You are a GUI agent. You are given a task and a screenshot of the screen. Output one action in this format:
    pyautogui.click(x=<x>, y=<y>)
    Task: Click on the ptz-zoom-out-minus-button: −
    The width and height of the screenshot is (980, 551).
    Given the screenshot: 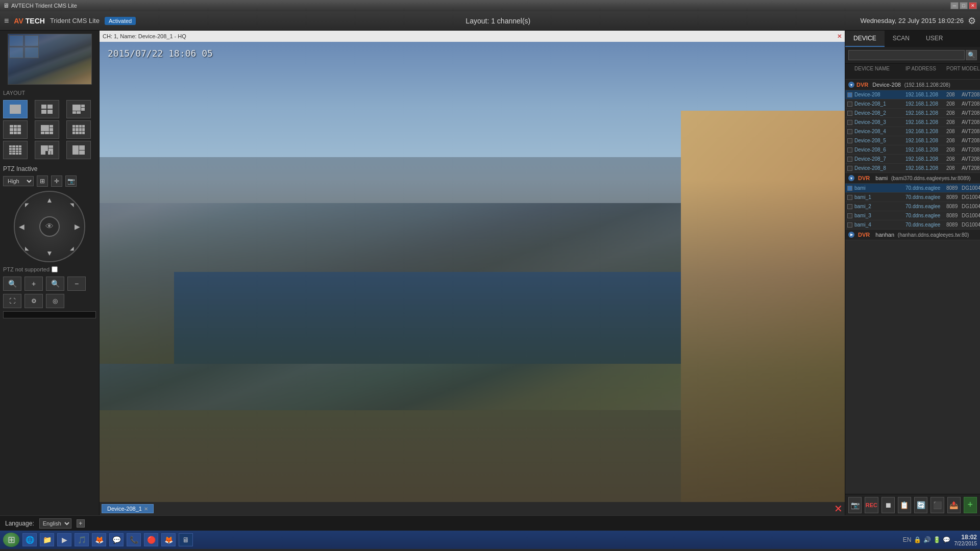 What is the action you would take?
    pyautogui.click(x=77, y=284)
    